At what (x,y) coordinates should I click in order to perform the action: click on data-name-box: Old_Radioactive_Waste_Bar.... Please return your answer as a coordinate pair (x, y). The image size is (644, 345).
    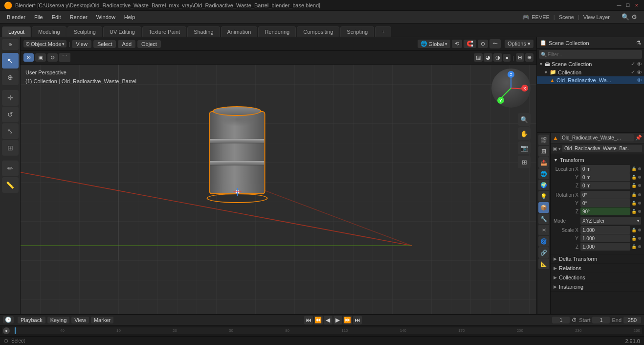
    Looking at the image, I should click on (602, 149).